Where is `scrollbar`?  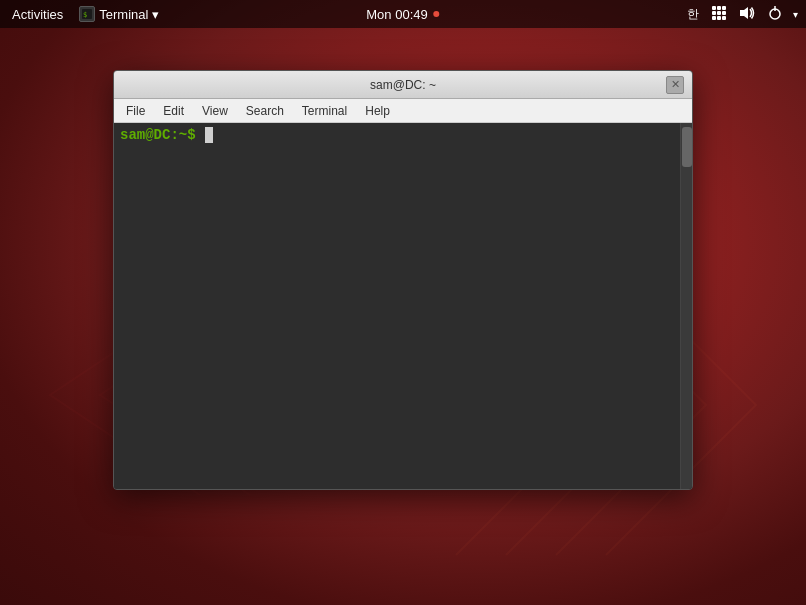
scrollbar is located at coordinates (686, 306).